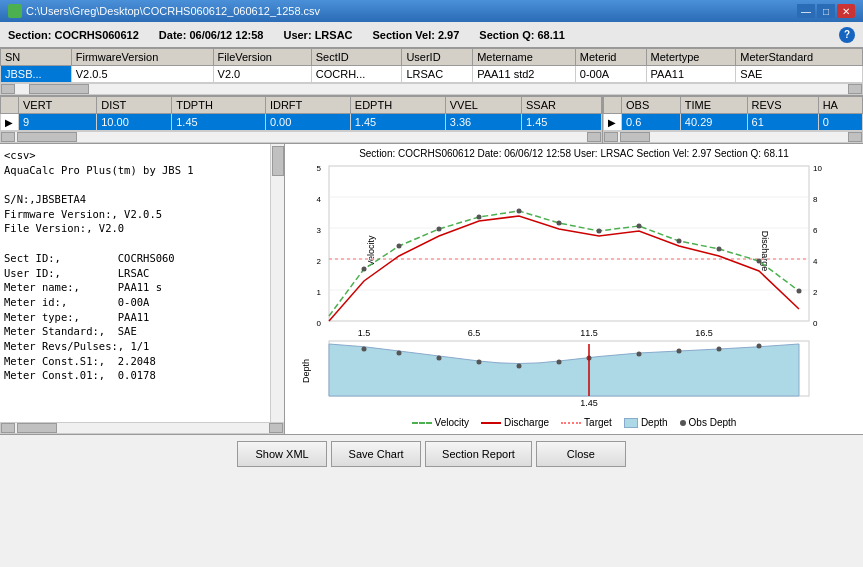 Image resolution: width=863 pixels, height=567 pixels. Describe the element at coordinates (816, 200) in the screenshot. I see `svg-text: 8` at that location.